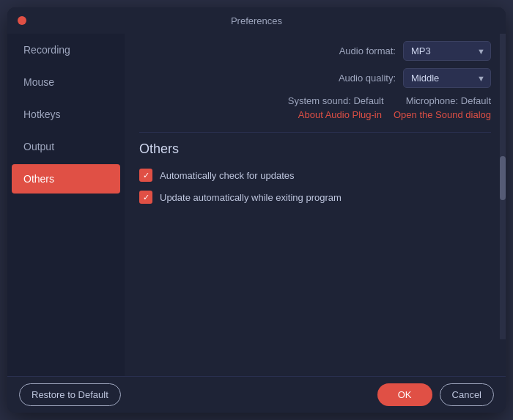  What do you see at coordinates (70, 394) in the screenshot?
I see `restore-default-button: Restore to Default` at bounding box center [70, 394].